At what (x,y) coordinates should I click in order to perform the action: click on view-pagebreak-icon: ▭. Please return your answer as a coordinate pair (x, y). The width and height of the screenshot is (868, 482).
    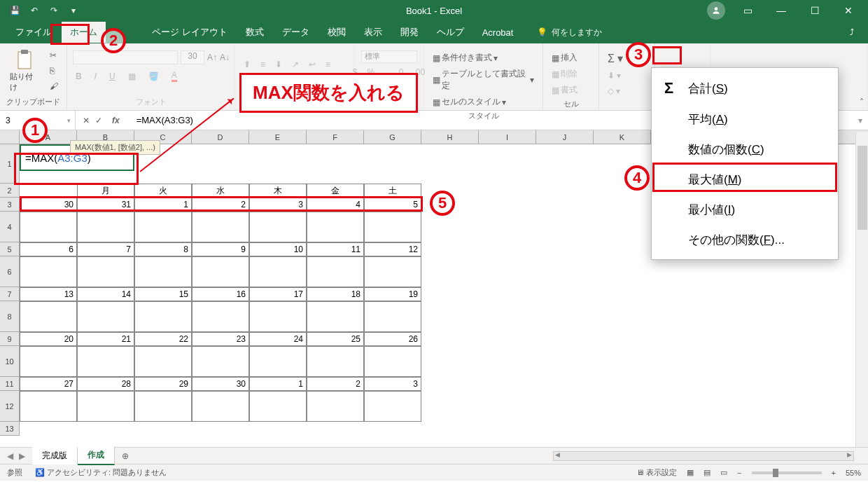
    Looking at the image, I should click on (724, 472).